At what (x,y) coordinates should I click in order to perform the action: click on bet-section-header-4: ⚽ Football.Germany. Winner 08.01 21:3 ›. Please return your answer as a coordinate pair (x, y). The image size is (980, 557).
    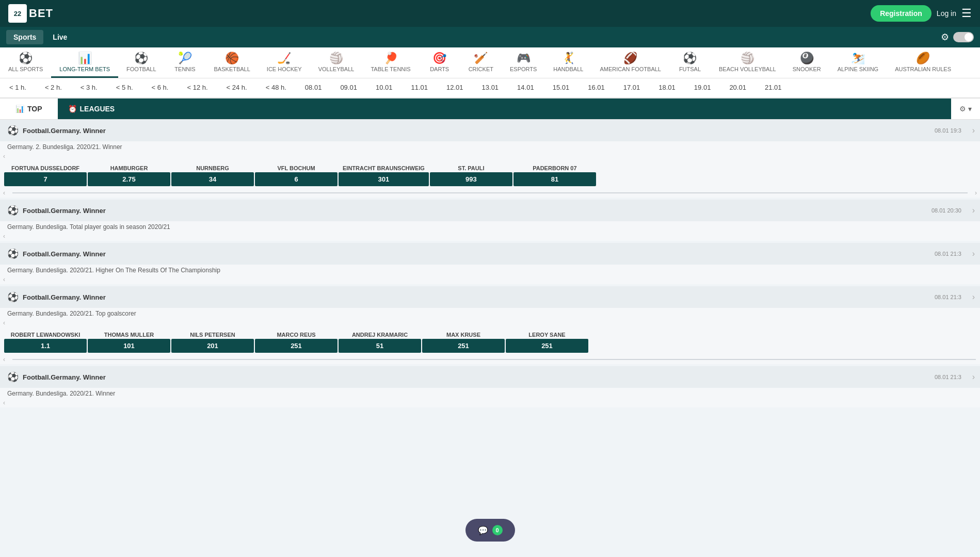
    Looking at the image, I should click on (490, 377).